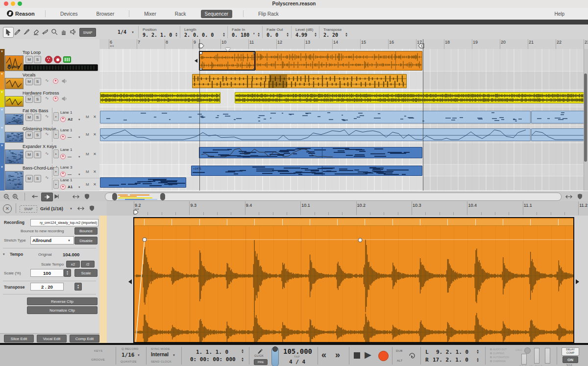 The width and height of the screenshot is (588, 366). Describe the element at coordinates (50, 61) in the screenshot. I see `track-top-loop: ▼Top LoopMSIN ▾` at that location.